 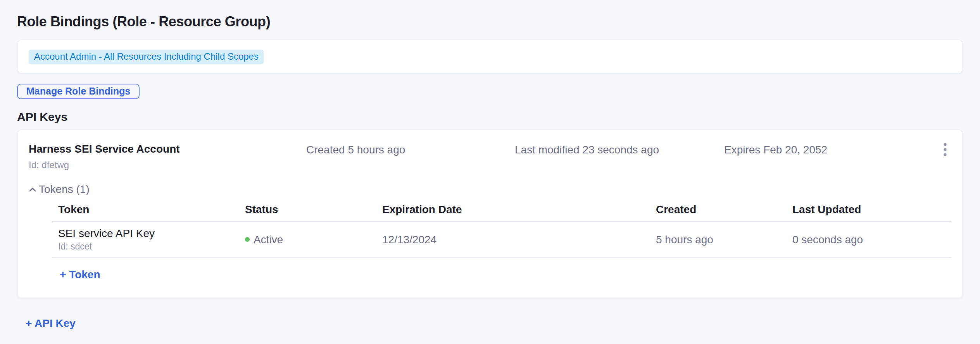 I want to click on chevron-up-icon, so click(x=33, y=189).